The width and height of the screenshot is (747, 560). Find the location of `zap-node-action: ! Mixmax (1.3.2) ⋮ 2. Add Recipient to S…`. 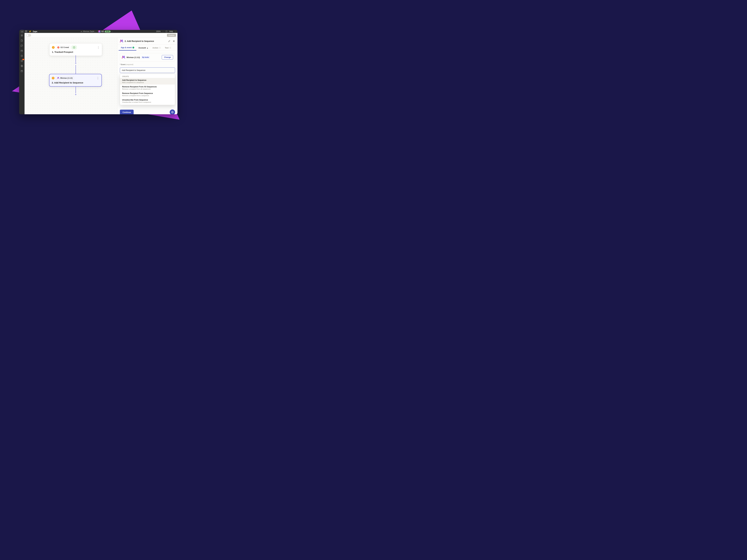

zap-node-action: ! Mixmax (1.3.2) ⋮ 2. Add Recipient to S… is located at coordinates (75, 80).